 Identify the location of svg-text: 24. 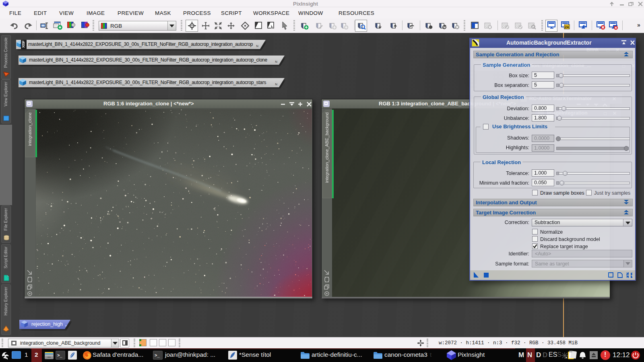
(567, 27).